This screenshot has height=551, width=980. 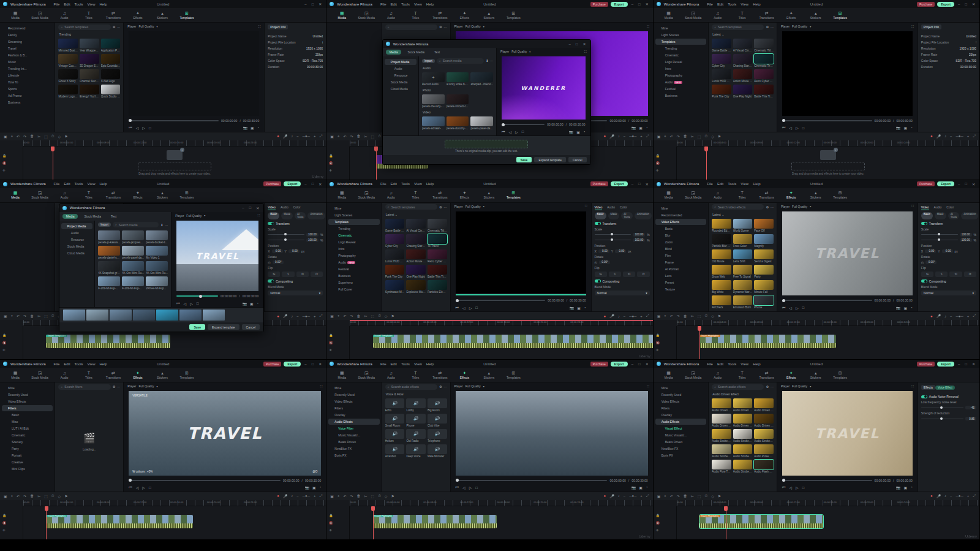 What do you see at coordinates (681, 69) in the screenshot?
I see `sidebar-item: Intro` at bounding box center [681, 69].